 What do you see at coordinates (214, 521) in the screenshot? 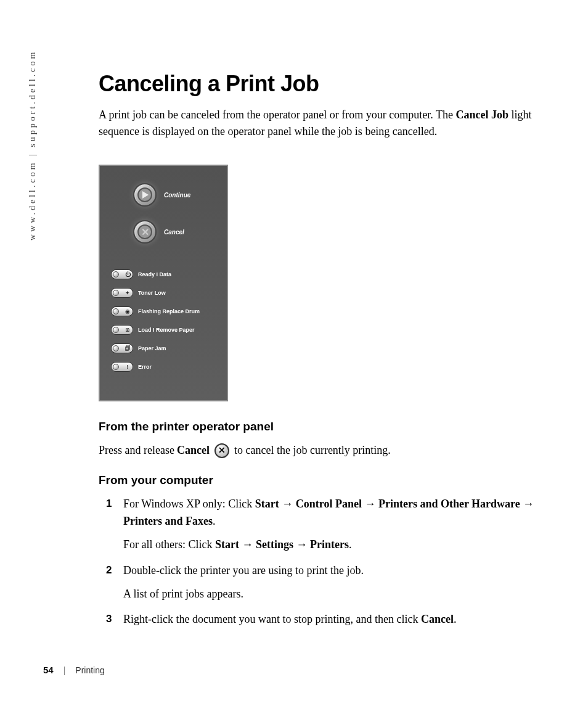
I see `step1-line1-post: .` at bounding box center [214, 521].